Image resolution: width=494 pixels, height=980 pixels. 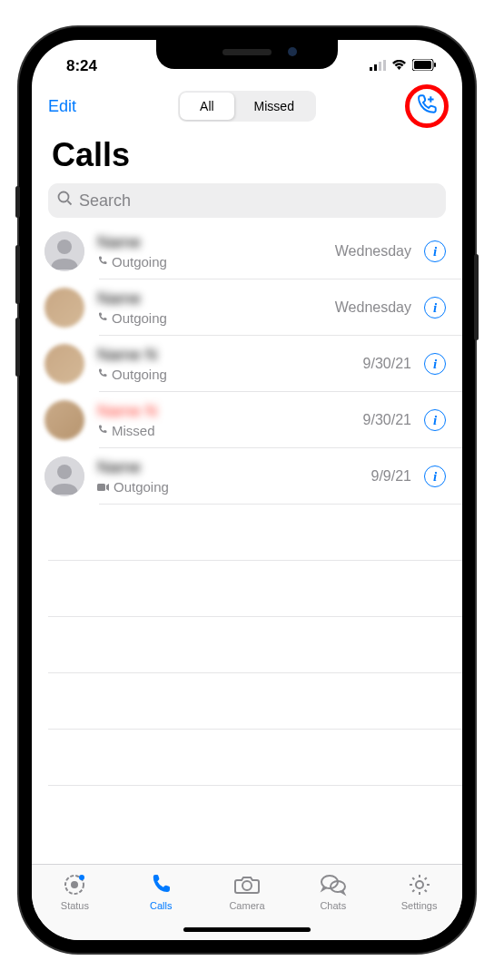 What do you see at coordinates (332, 906) in the screenshot?
I see `tab-label: Chats` at bounding box center [332, 906].